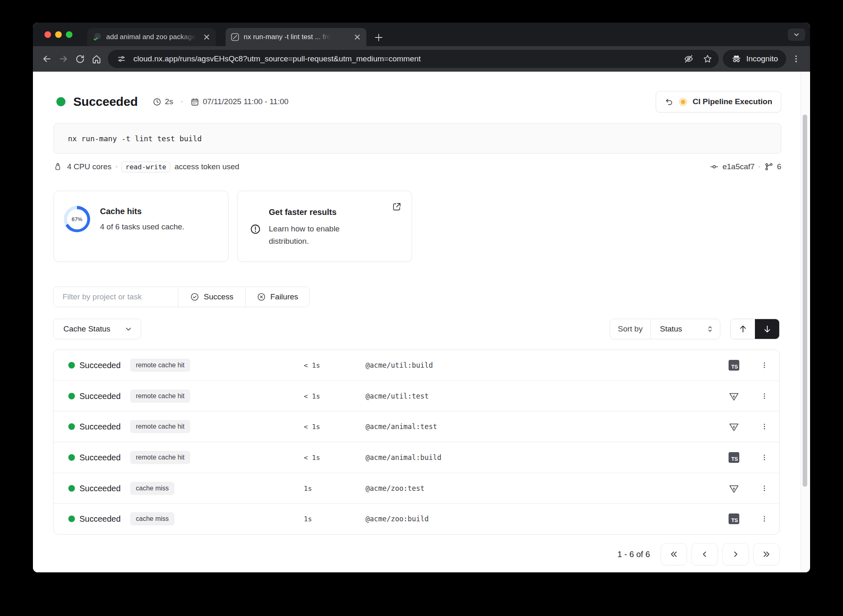 The width and height of the screenshot is (843, 616). I want to click on incognito-badge: Incognito, so click(755, 59).